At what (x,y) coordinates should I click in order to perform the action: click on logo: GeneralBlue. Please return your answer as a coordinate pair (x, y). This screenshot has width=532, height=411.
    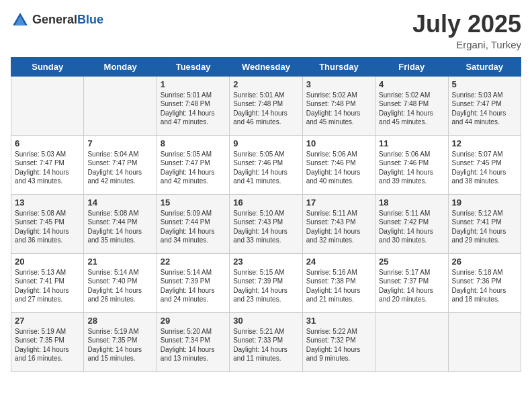
    Looking at the image, I should click on (57, 20).